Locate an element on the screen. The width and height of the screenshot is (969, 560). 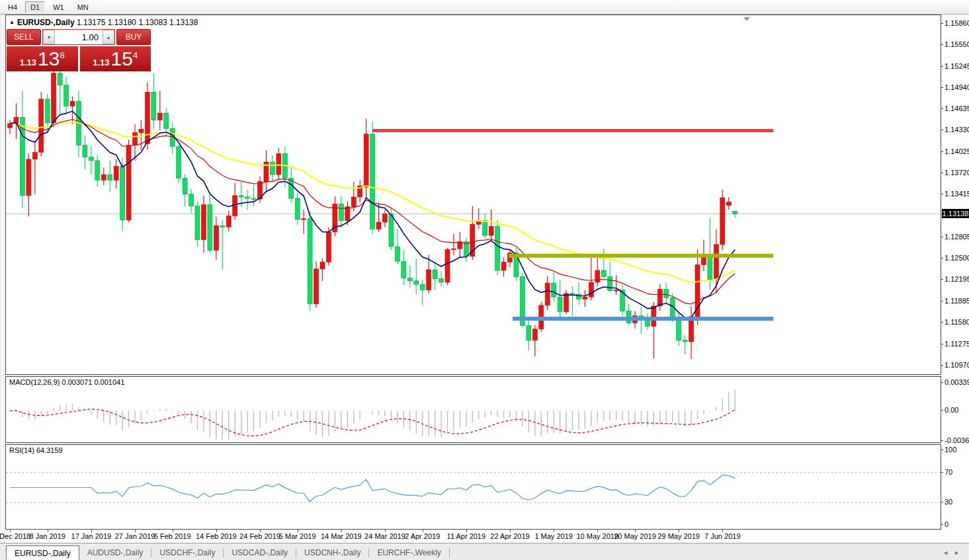
timeframe-toolbar: H4D1W1MN is located at coordinates (484, 7).